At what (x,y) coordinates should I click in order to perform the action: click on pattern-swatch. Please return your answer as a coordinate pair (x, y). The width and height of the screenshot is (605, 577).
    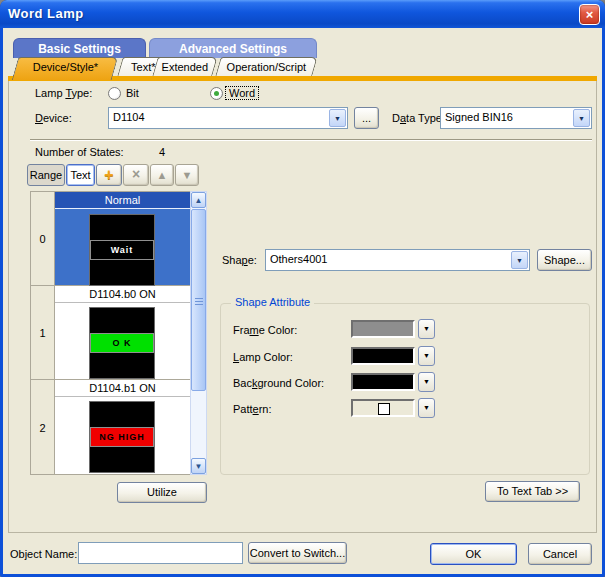
    Looking at the image, I should click on (383, 408).